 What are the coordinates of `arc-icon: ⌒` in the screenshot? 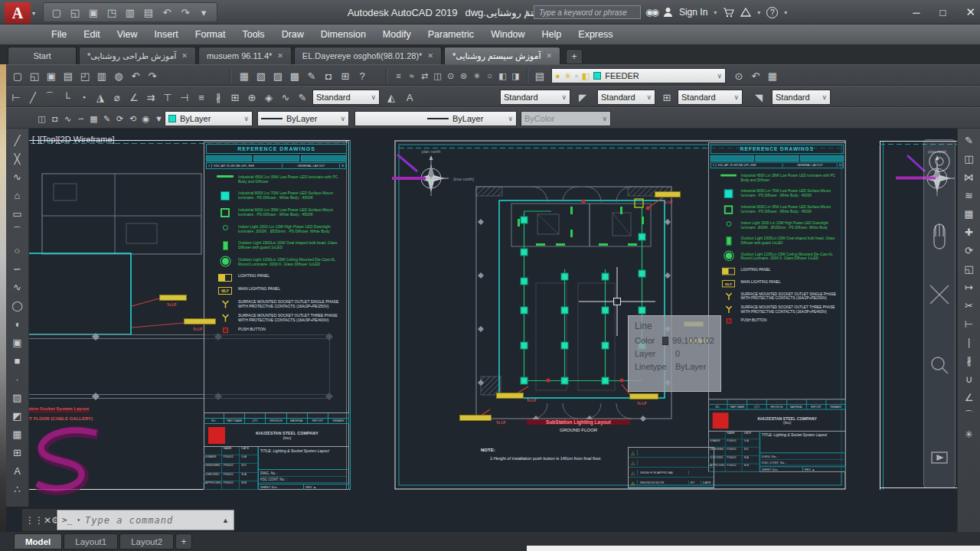 It's located at (18, 232).